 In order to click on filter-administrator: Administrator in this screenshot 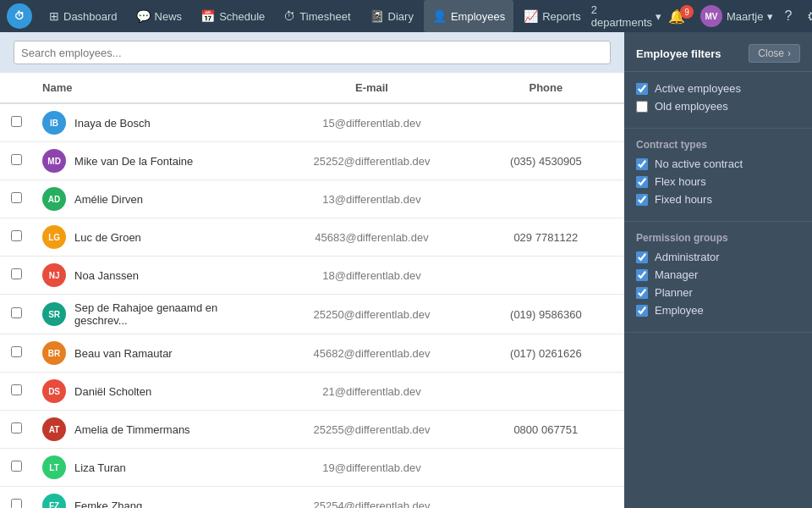, I will do `click(718, 257)`.